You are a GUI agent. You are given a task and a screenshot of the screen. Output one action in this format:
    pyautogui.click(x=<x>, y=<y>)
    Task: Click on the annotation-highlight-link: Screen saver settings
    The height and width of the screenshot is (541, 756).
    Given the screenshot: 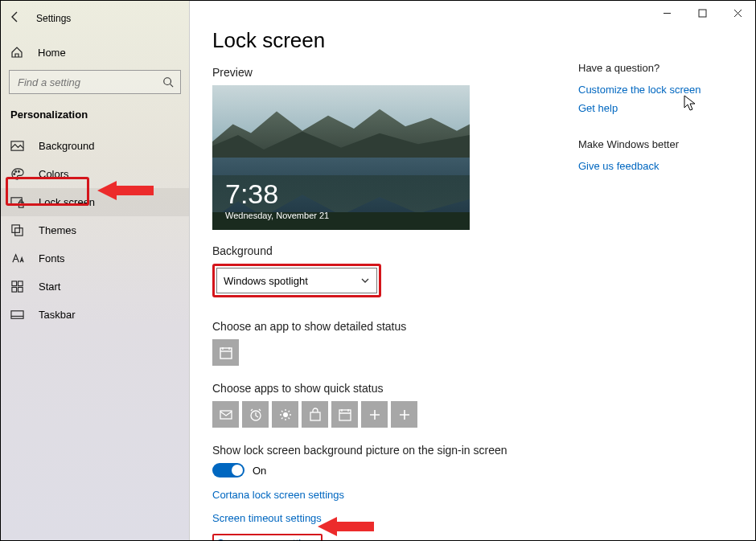 What is the action you would take?
    pyautogui.click(x=267, y=537)
    